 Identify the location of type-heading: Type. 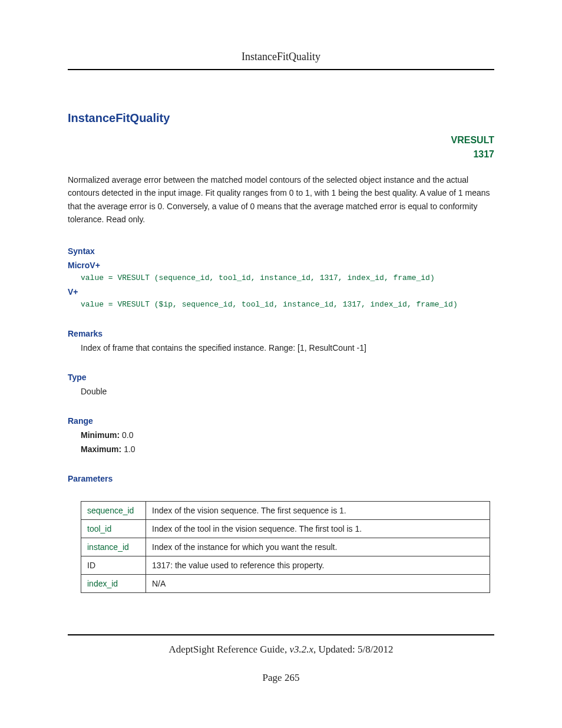
(281, 377).